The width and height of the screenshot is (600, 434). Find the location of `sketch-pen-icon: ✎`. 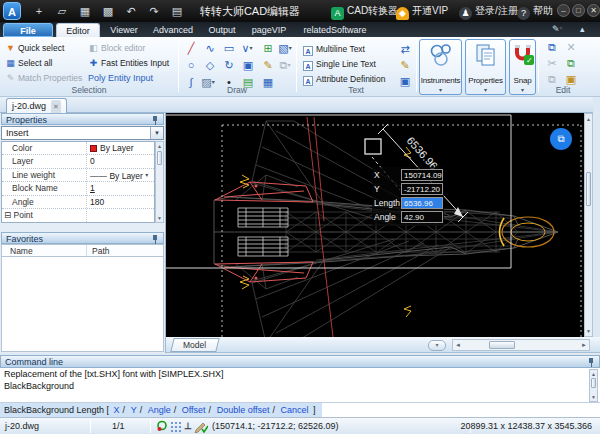

sketch-pen-icon: ✎ is located at coordinates (268, 65).